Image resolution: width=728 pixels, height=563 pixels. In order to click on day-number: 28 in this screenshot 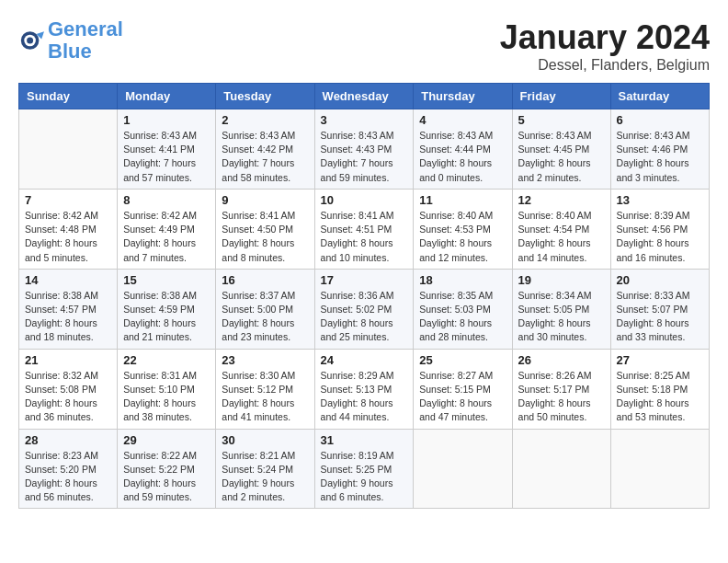, I will do `click(68, 440)`.